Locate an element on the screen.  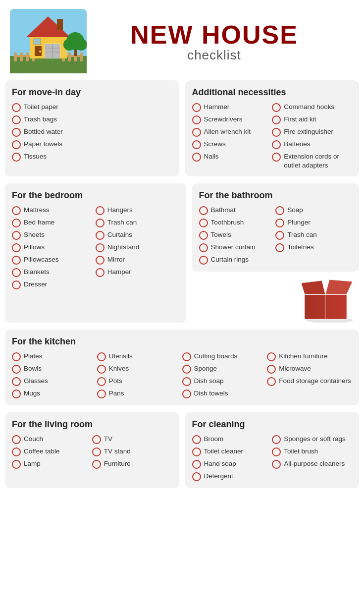
list-item: Nails is located at coordinates (232, 157).